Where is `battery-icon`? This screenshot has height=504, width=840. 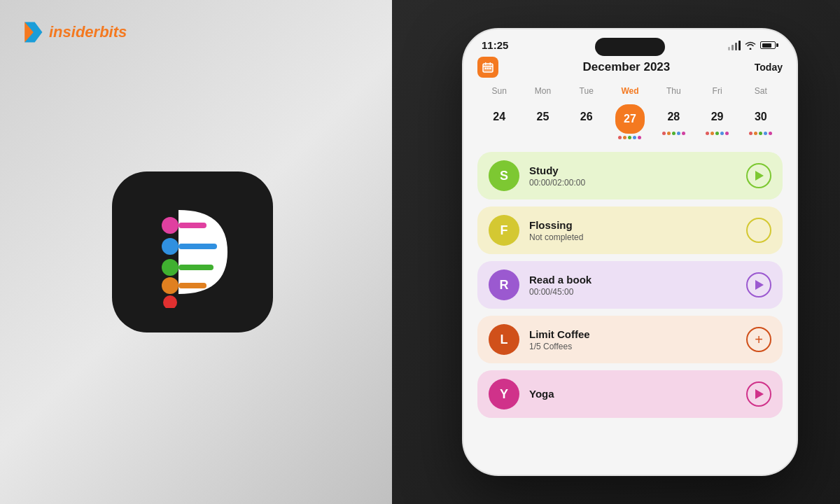 battery-icon is located at coordinates (769, 45).